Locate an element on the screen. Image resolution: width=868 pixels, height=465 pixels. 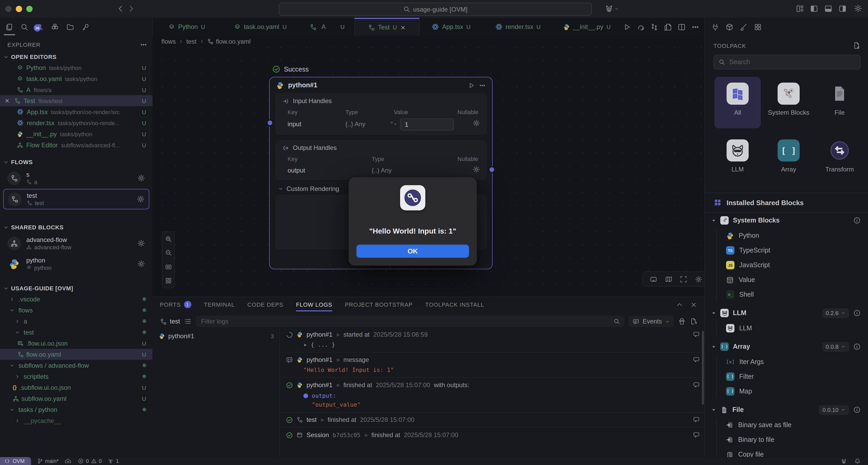
version-dropdown: 0.0.10 is located at coordinates (834, 410).